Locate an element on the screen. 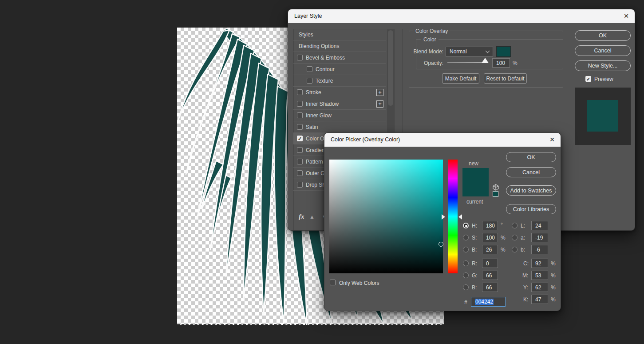 The image size is (644, 344). only-web-colors-checkbox is located at coordinates (333, 283).